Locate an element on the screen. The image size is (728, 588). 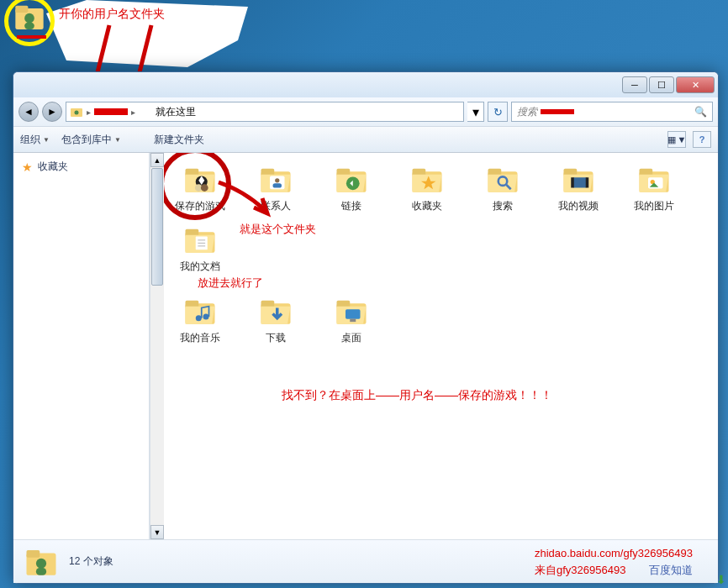
nav-bar: ◄ ► ▸ ▸ 就在这里 ▾ ↻ 搜索 🔍 is located at coordinates (366, 112).